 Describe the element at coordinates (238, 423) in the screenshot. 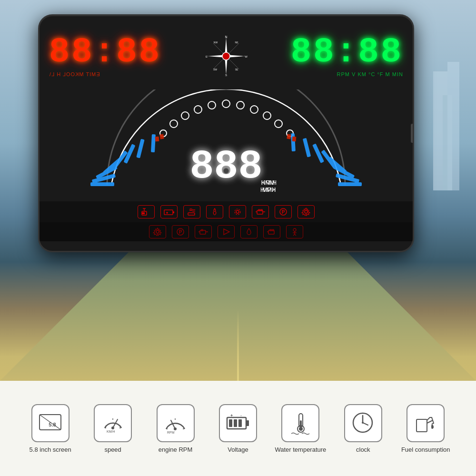

I see `voltage-icon-box: + -` at that location.